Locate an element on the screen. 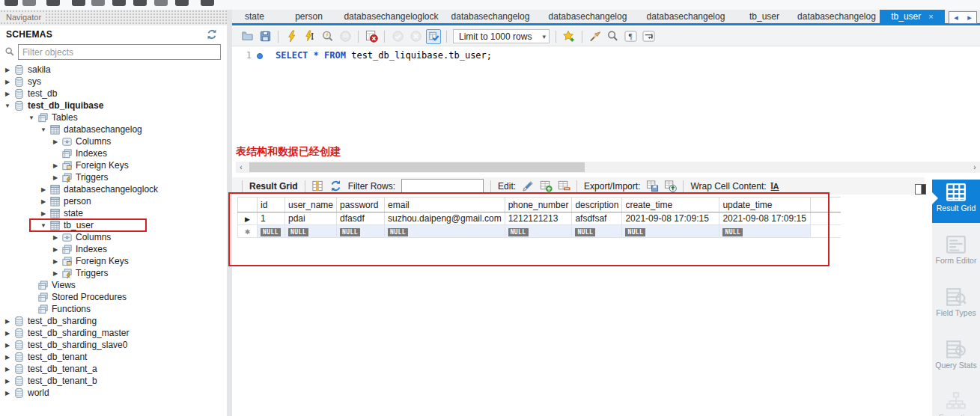 This screenshot has height=416, width=980. query-tab-databasechangeloglock: databasechangeloglock is located at coordinates (391, 16).